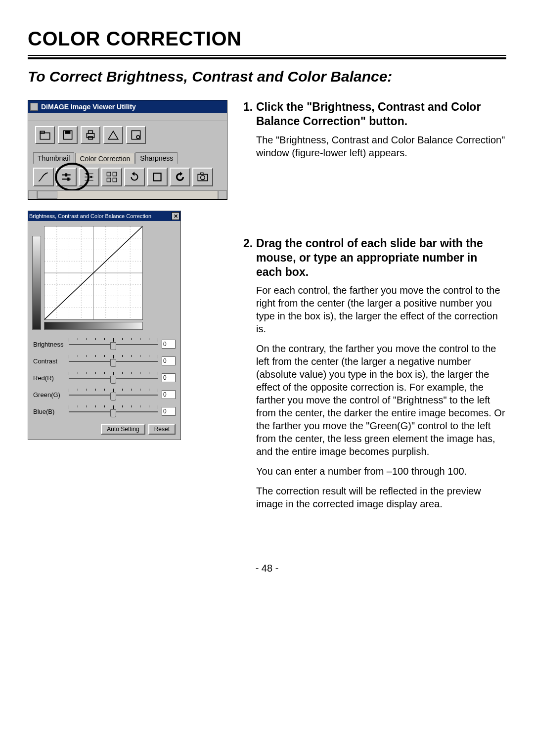 The width and height of the screenshot is (534, 756). Describe the element at coordinates (128, 195) in the screenshot. I see `scroll-track` at that location.